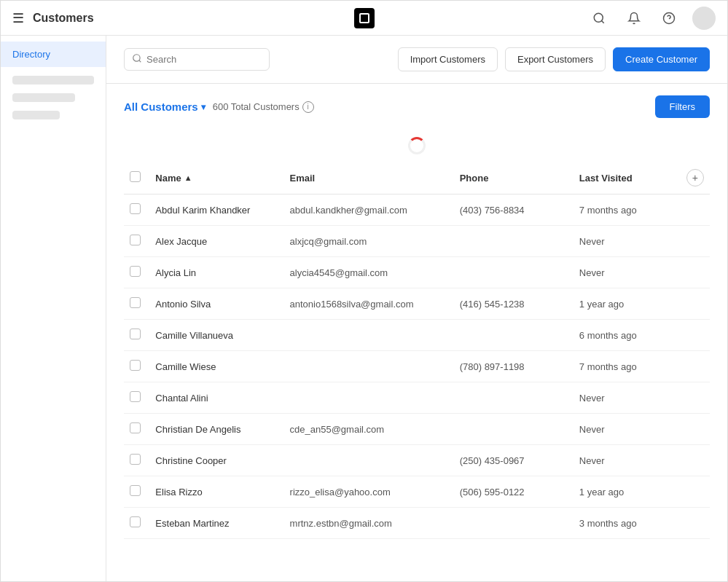 The width and height of the screenshot is (728, 582). I want to click on chevron-down-icon: ▾, so click(203, 107).